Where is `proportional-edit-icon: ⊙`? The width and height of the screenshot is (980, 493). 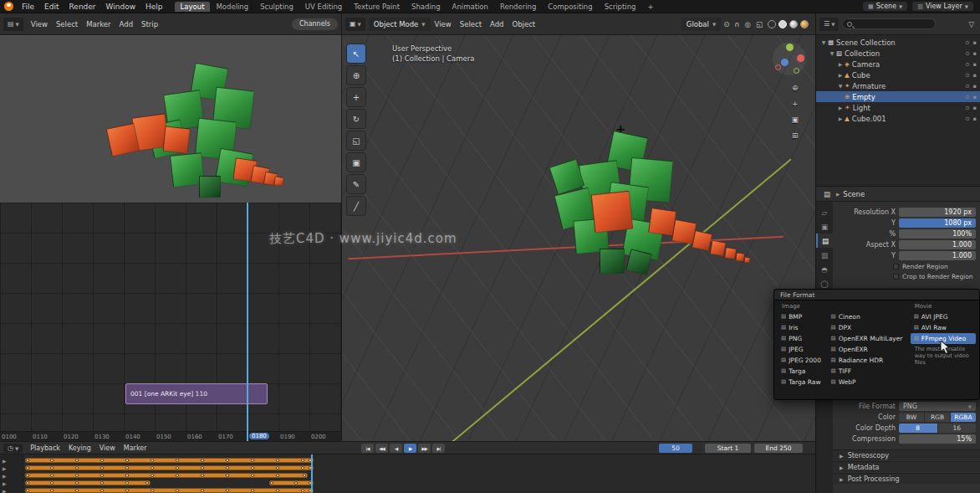
proportional-edit-icon: ⊙ is located at coordinates (726, 24).